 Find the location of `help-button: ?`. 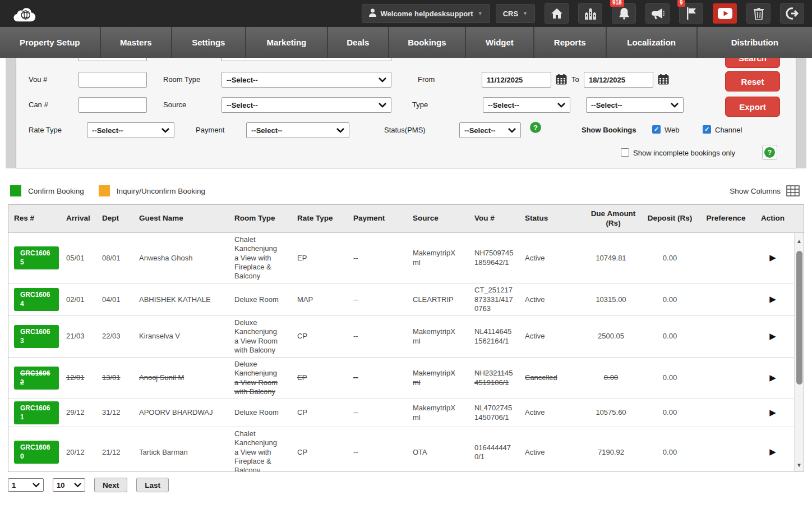

help-button: ? is located at coordinates (769, 153).